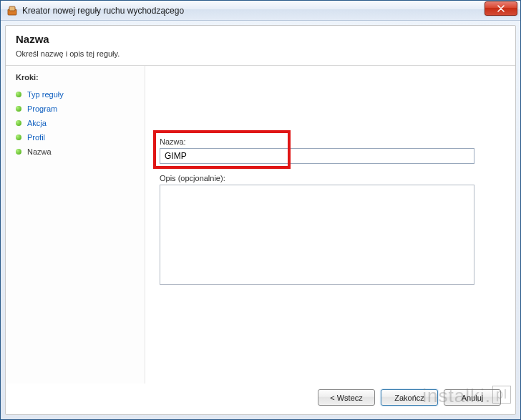  What do you see at coordinates (42, 109) in the screenshot?
I see `step-label: Program` at bounding box center [42, 109].